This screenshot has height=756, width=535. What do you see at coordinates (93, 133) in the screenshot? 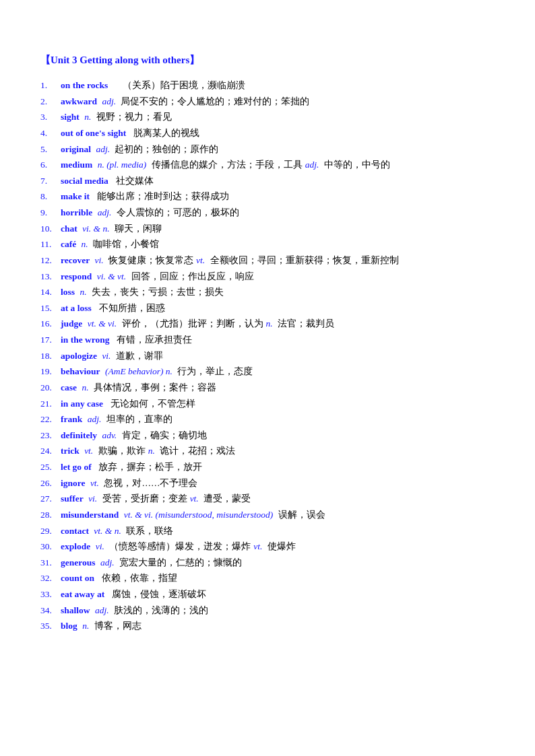
I see `item-phrase: out of one's sight` at bounding box center [93, 133].